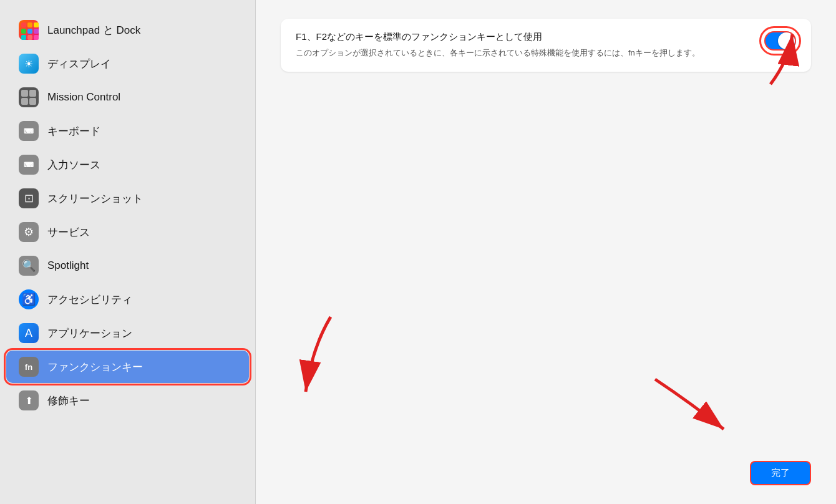 The width and height of the screenshot is (836, 504). Describe the element at coordinates (94, 30) in the screenshot. I see `sidebar-item-label: Launchpad と Dock` at that location.